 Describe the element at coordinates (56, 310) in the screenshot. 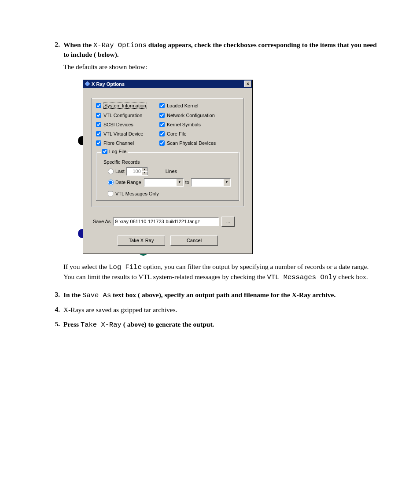

I see `step-number: 4.` at that location.